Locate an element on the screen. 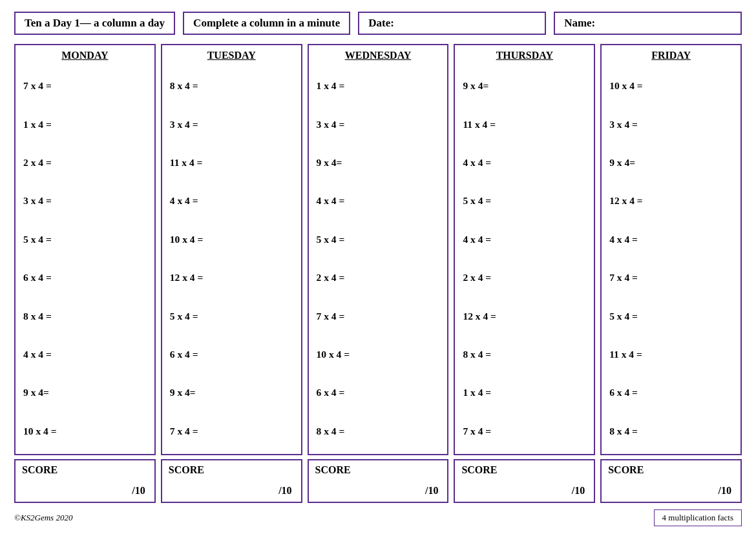 The image size is (756, 534). title-box: Ten a Day 1— a column a day is located at coordinates (94, 23).